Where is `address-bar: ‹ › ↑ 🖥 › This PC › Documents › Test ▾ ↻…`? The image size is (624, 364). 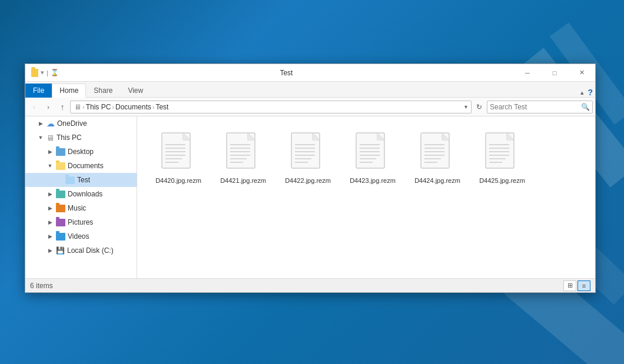
address-bar: ‹ › ↑ 🖥 › This PC › Documents › Test ▾ ↻… is located at coordinates (310, 107).